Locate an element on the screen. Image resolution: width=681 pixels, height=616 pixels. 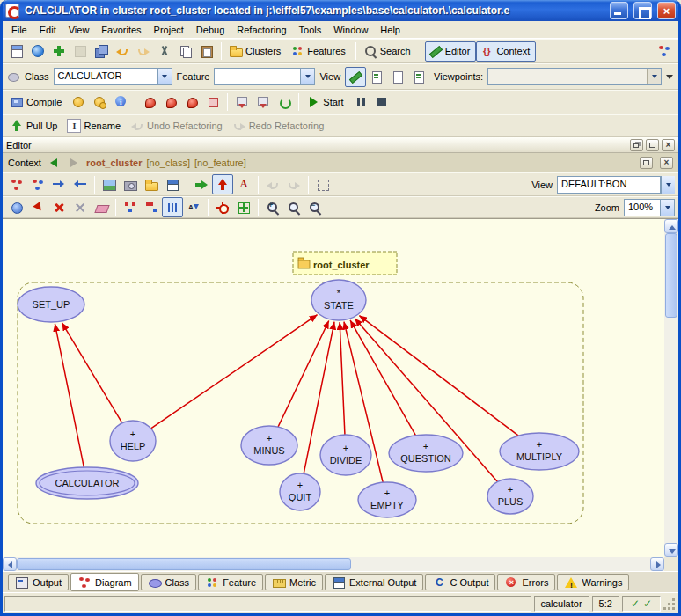
project-info-button: i is located at coordinates (121, 102).